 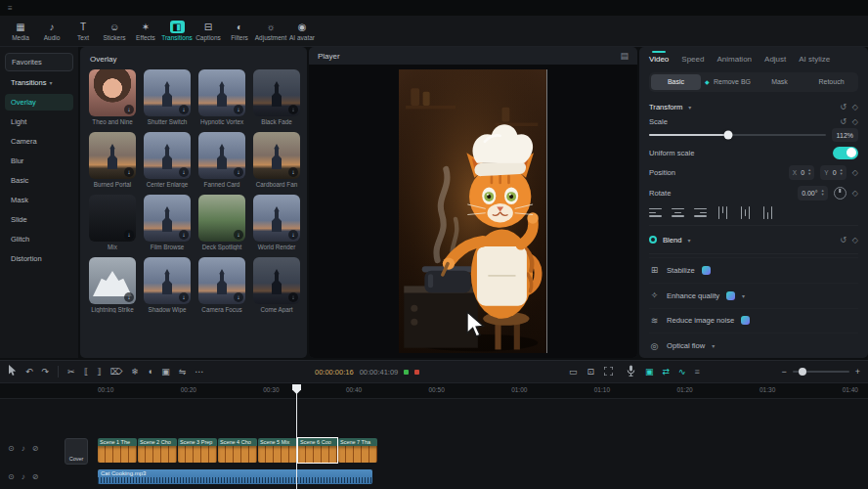 What do you see at coordinates (833, 172) in the screenshot?
I see `position-y-stepper: Y0▴▾` at bounding box center [833, 172].